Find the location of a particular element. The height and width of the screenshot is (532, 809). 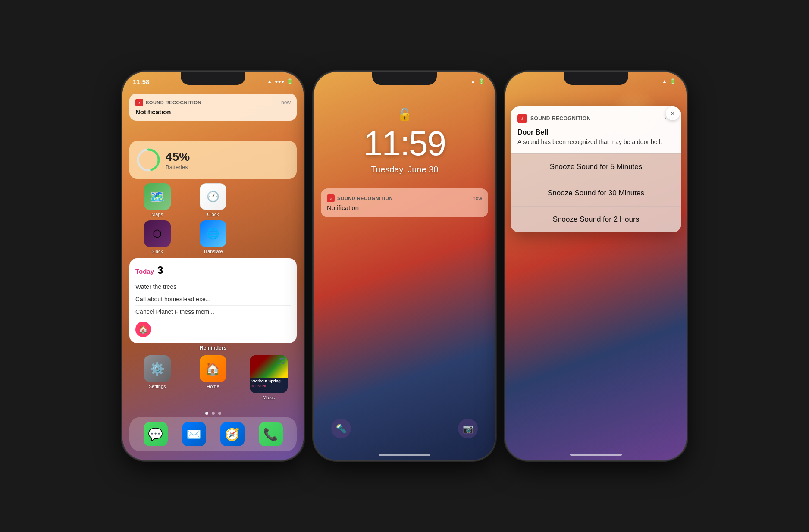

settings-icon: ⚙️ is located at coordinates (157, 369).